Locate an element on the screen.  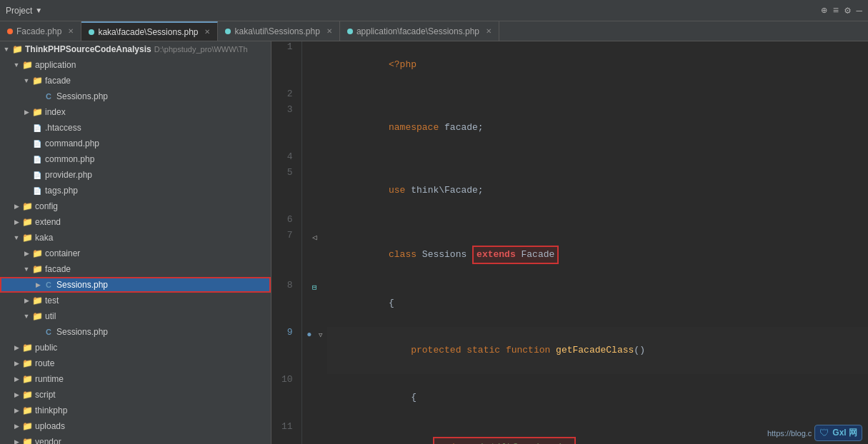
app-facade-label: facade is located at coordinates (58, 81).